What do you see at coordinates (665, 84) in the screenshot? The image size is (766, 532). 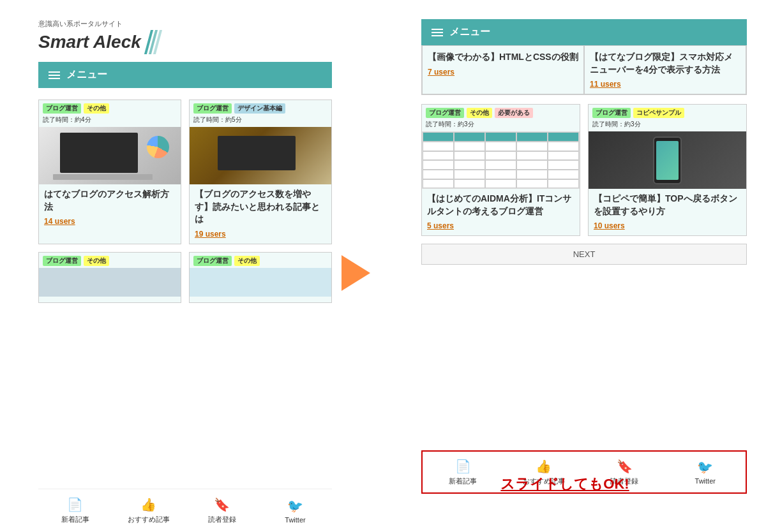 I see `right-top-card-2-users: 11 users` at bounding box center [665, 84].